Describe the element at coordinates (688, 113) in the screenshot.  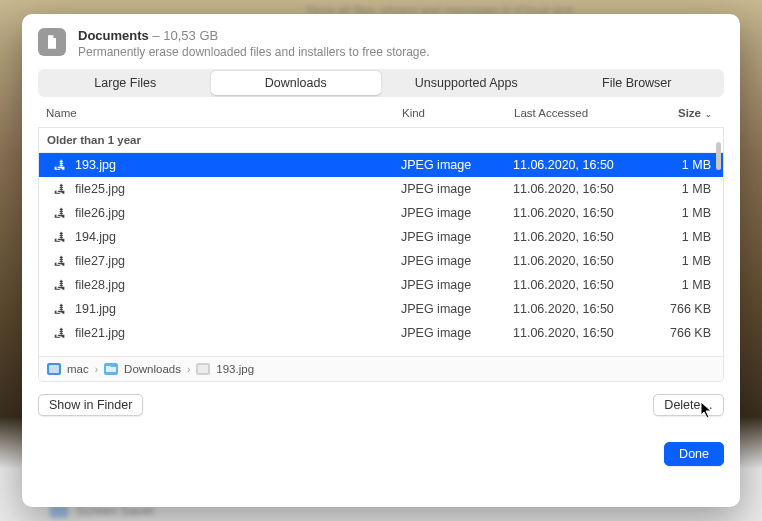
I see `col-header-size: Size⌄` at that location.